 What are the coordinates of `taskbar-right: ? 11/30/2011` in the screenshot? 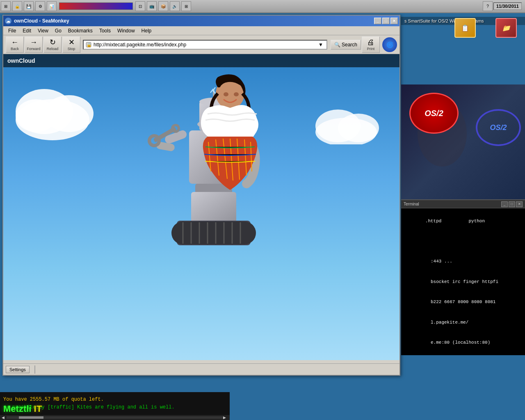 It's located at (504, 6).